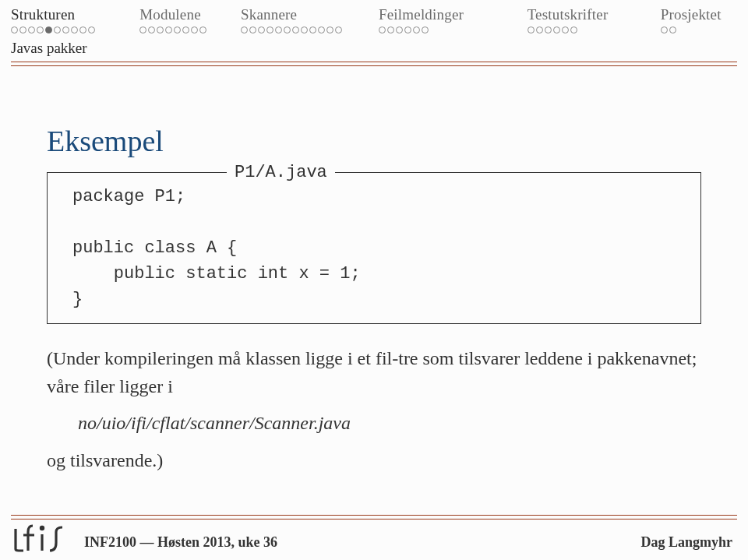  Describe the element at coordinates (421, 16) in the screenshot. I see `nav-label: Feilmeldinger` at that location.